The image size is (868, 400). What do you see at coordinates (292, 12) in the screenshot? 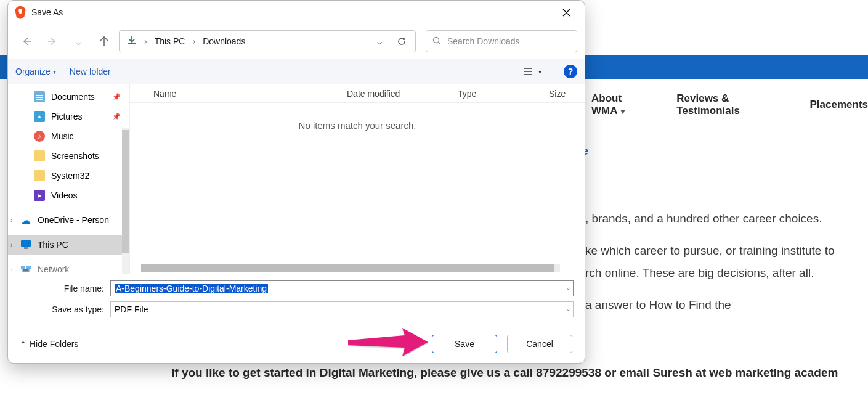
I see `dialog-title: Save As` at bounding box center [292, 12].